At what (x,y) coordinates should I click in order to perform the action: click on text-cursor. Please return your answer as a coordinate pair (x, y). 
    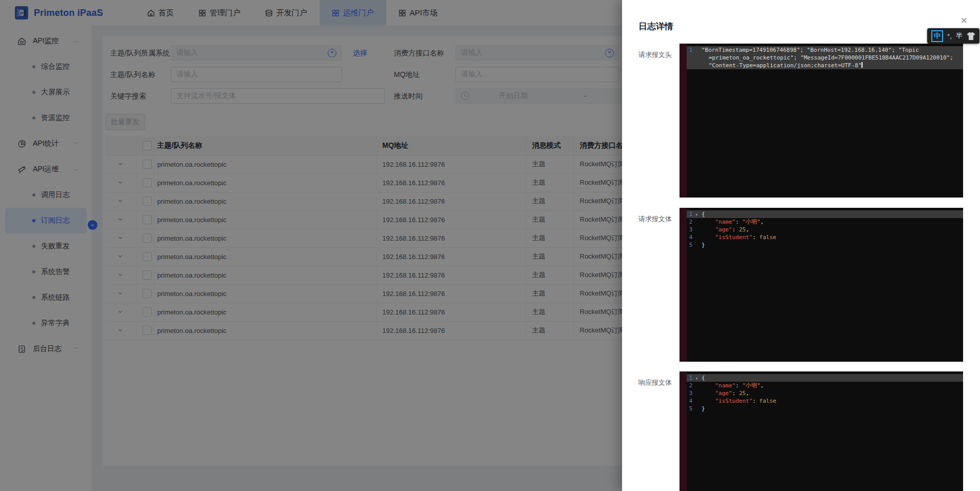
    Looking at the image, I should click on (862, 65).